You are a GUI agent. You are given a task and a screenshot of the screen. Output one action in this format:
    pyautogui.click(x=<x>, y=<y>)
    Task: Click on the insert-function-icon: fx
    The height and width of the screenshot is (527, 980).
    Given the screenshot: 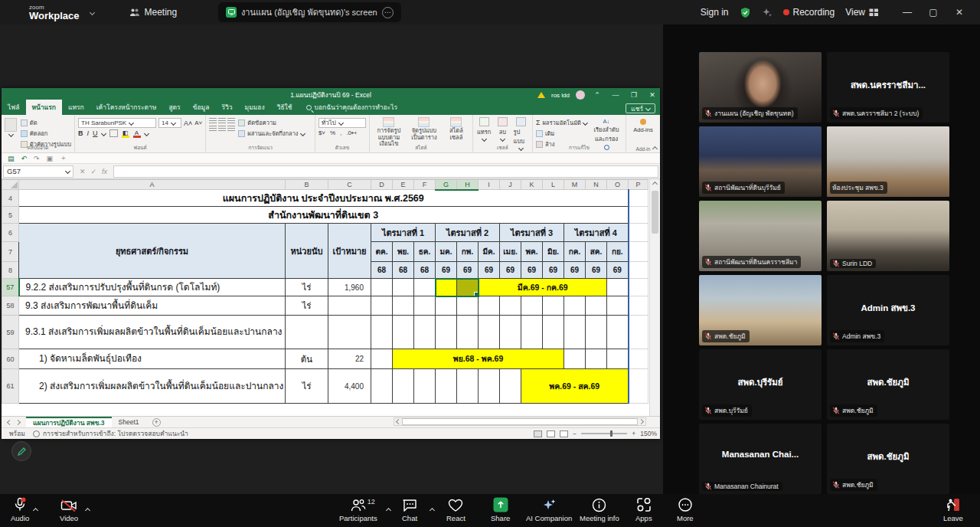 What is the action you would take?
    pyautogui.click(x=104, y=172)
    